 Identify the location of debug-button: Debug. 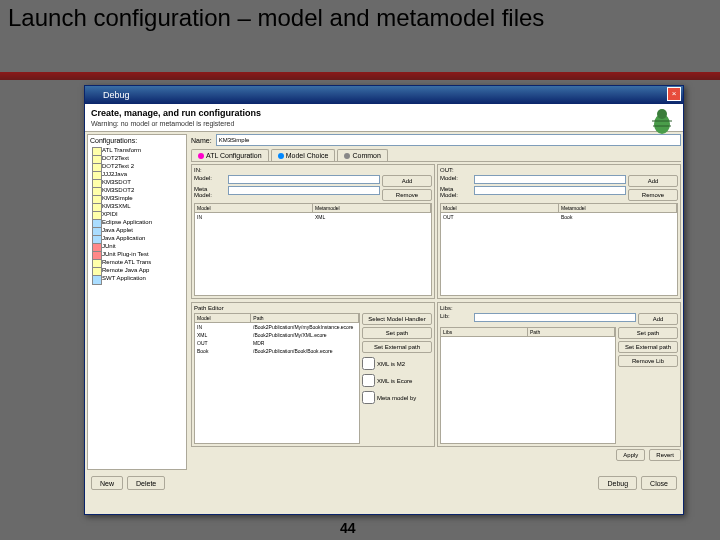
(618, 483).